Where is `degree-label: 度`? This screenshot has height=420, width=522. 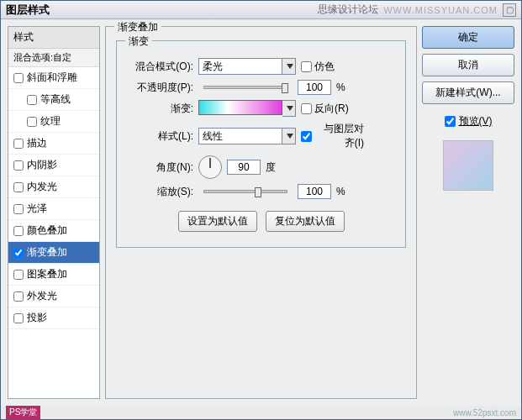
degree-label: 度 is located at coordinates (271, 168).